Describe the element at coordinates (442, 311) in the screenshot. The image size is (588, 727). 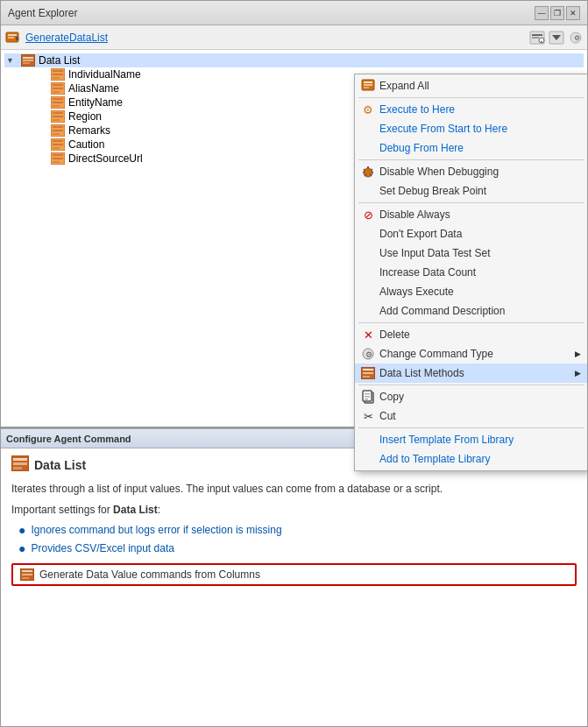
I see `menu-label-add-description: Add Command Description` at that location.